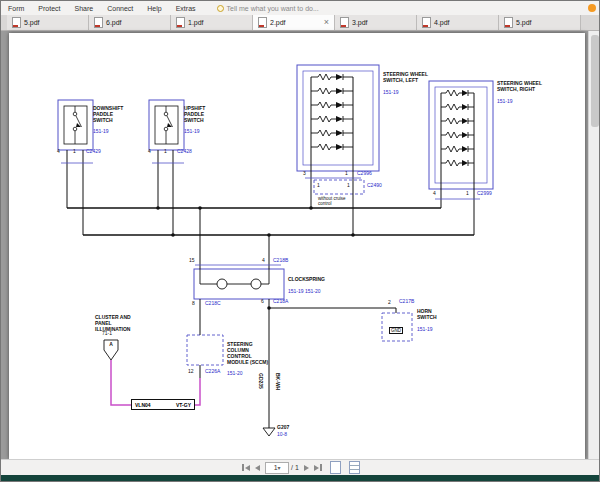 This screenshot has width=600, height=482. Describe the element at coordinates (595, 81) in the screenshot. I see `scrollbar-thumb` at that location.